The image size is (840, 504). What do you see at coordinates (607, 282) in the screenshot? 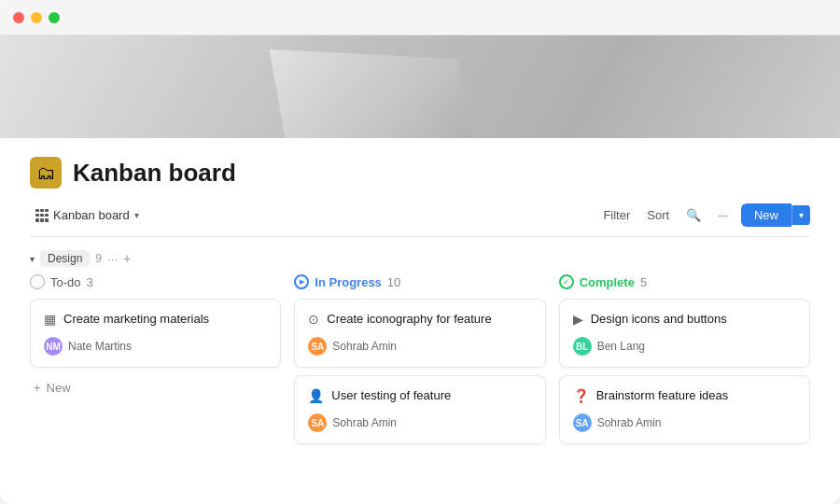
I see `complete-label: Complete` at bounding box center [607, 282].